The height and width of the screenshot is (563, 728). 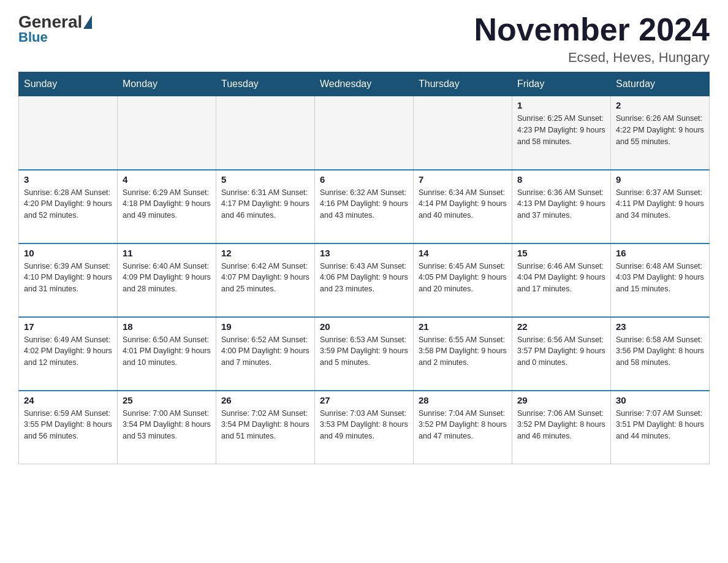 I want to click on calendar-day-cell: 2Sunrise: 6:26 AM Sunset: 4:22 PM Daylig…, so click(x=661, y=133).